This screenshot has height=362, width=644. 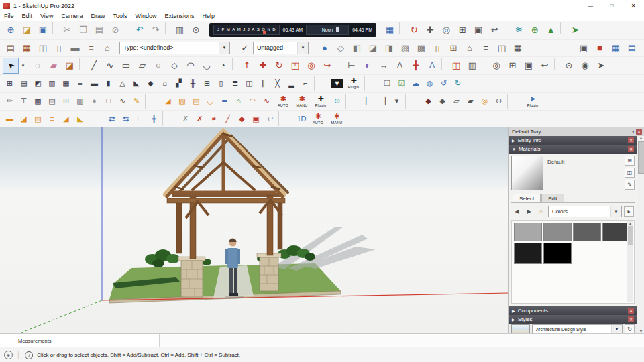 I want to click on hip-roof-icon: ◆, so click(x=150, y=83).